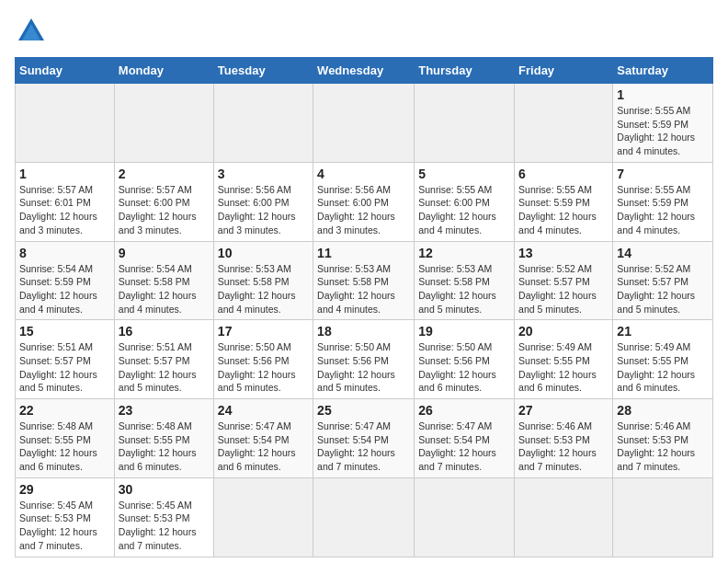 Image resolution: width=728 pixels, height=563 pixels. Describe the element at coordinates (464, 410) in the screenshot. I see `day-number: 26` at that location.